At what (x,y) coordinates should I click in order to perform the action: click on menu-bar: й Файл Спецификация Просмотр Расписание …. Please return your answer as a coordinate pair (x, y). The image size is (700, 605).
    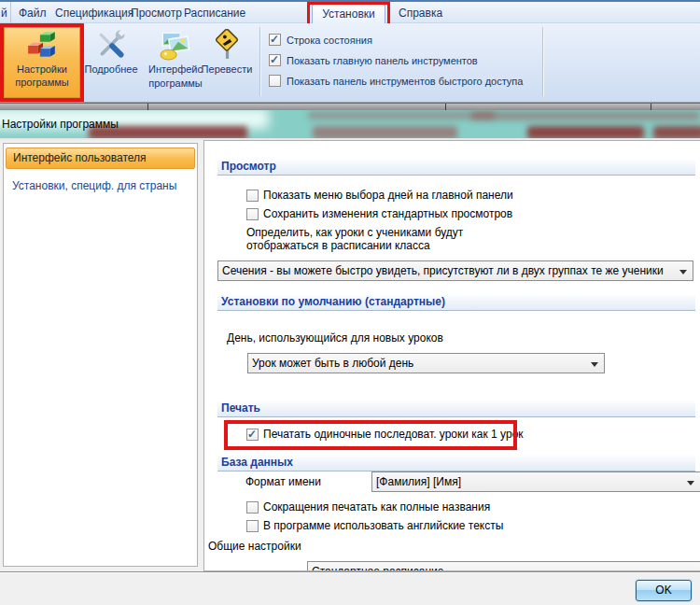
    Looking at the image, I should click on (350, 11).